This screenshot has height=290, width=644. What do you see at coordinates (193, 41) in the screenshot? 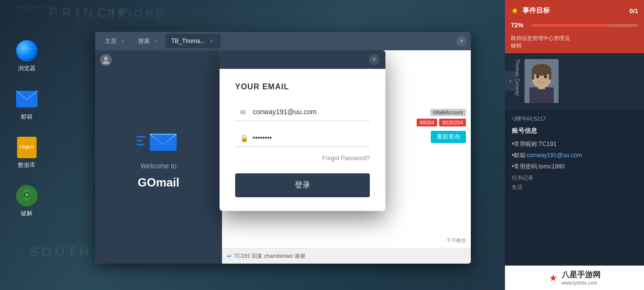
I see `tab-tb-thomas: TB_Thoma... ×` at bounding box center [193, 41].